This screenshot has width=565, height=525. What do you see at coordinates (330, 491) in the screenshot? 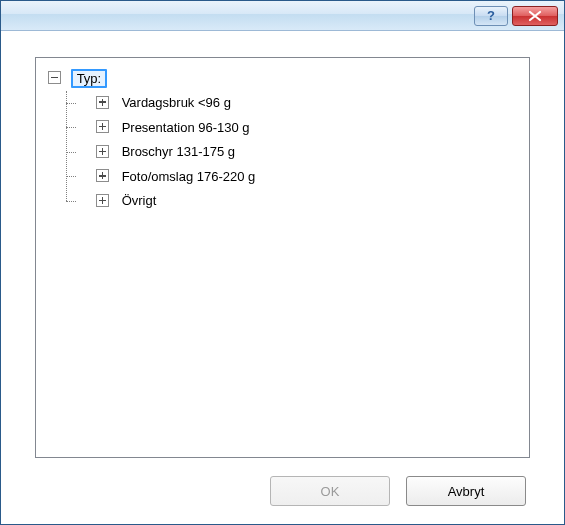
I see `ok-button: OK` at bounding box center [330, 491].